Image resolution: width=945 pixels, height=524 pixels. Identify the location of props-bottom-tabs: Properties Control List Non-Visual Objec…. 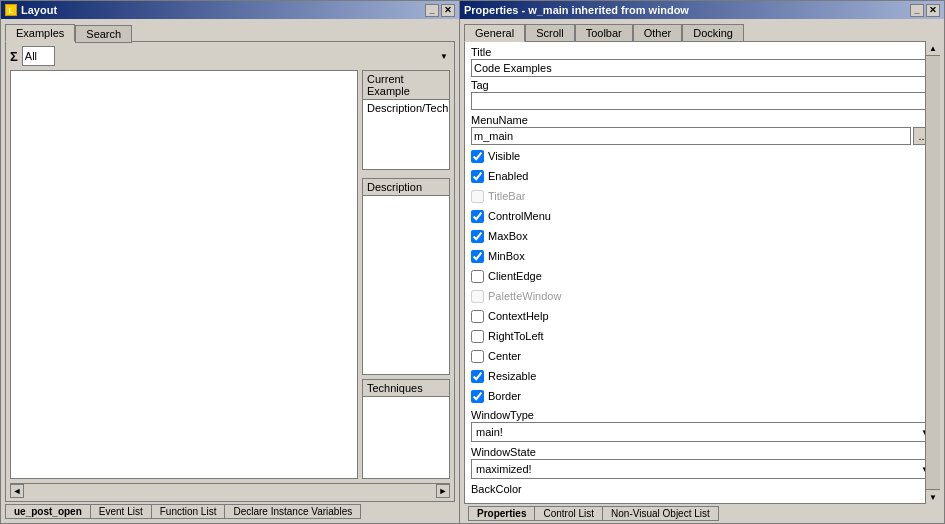
(594, 514).